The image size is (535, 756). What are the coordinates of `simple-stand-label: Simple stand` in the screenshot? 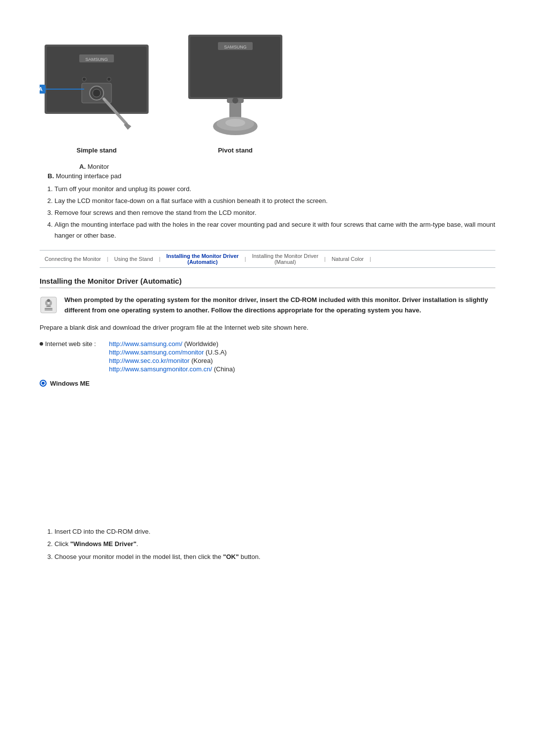 It's located at (97, 151).